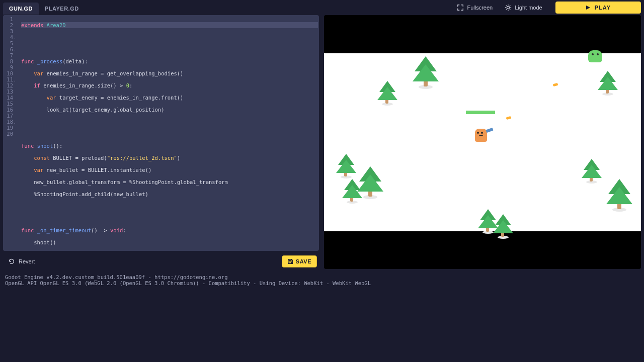 This screenshot has width=644, height=362. What do you see at coordinates (21, 9) in the screenshot?
I see `tab-gun-gd: GUN.GD` at bounding box center [21, 9].